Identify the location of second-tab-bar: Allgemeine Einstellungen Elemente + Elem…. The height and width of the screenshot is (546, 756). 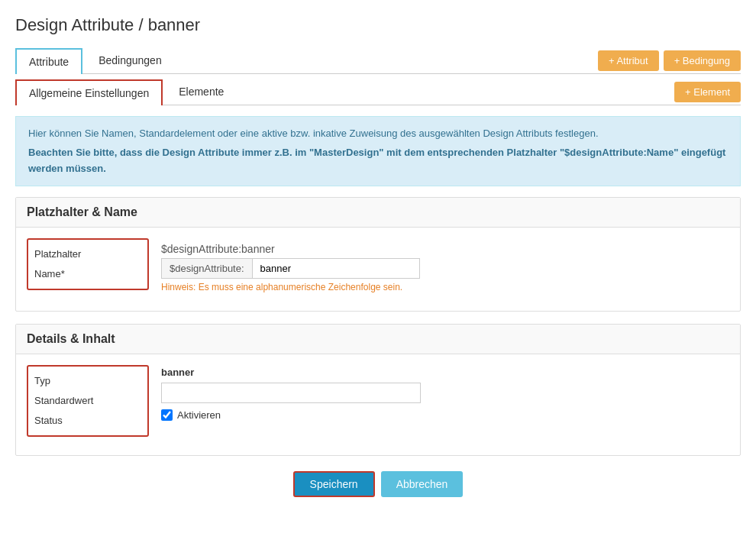
(378, 90).